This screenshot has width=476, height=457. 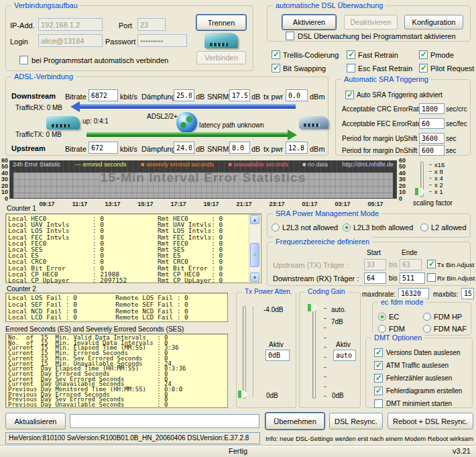 I want to click on up-daempfung-field, so click(x=184, y=148).